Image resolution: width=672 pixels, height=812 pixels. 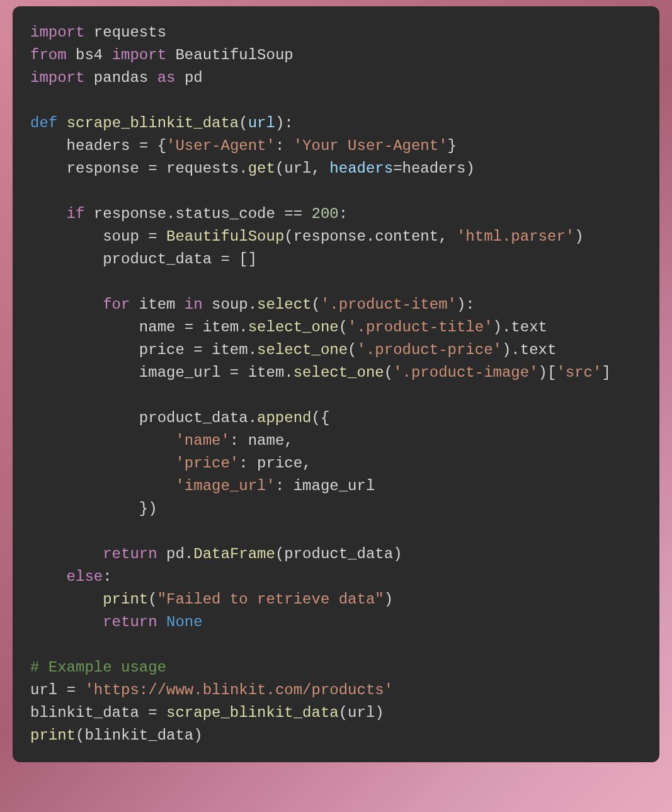 What do you see at coordinates (339, 554) in the screenshot?
I see `argument: product_data` at bounding box center [339, 554].